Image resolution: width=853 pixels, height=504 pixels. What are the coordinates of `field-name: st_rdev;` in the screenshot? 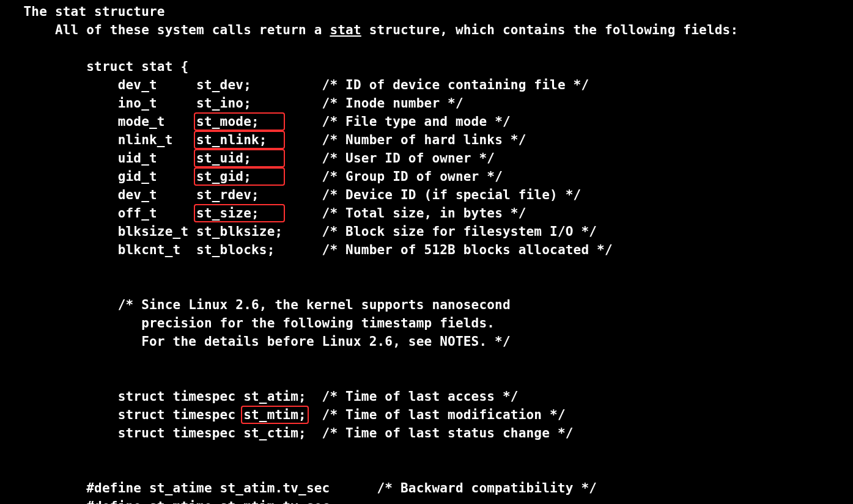 It's located at (240, 195).